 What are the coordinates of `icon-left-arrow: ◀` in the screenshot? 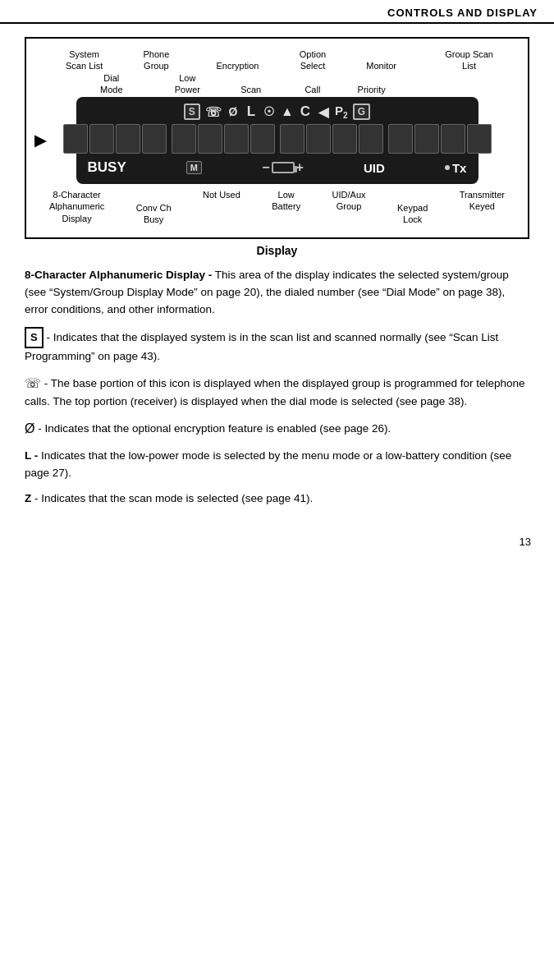 It's located at (323, 112).